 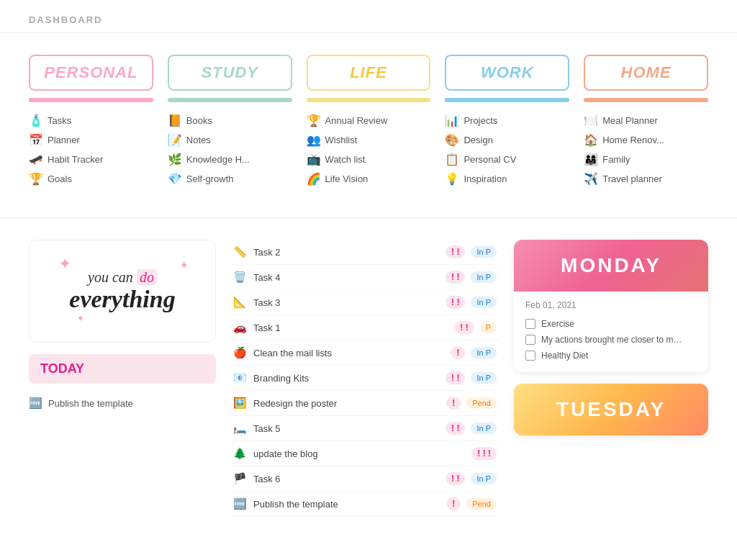 I want to click on today-task-item: 🆓 Publish the template, so click(x=122, y=403).